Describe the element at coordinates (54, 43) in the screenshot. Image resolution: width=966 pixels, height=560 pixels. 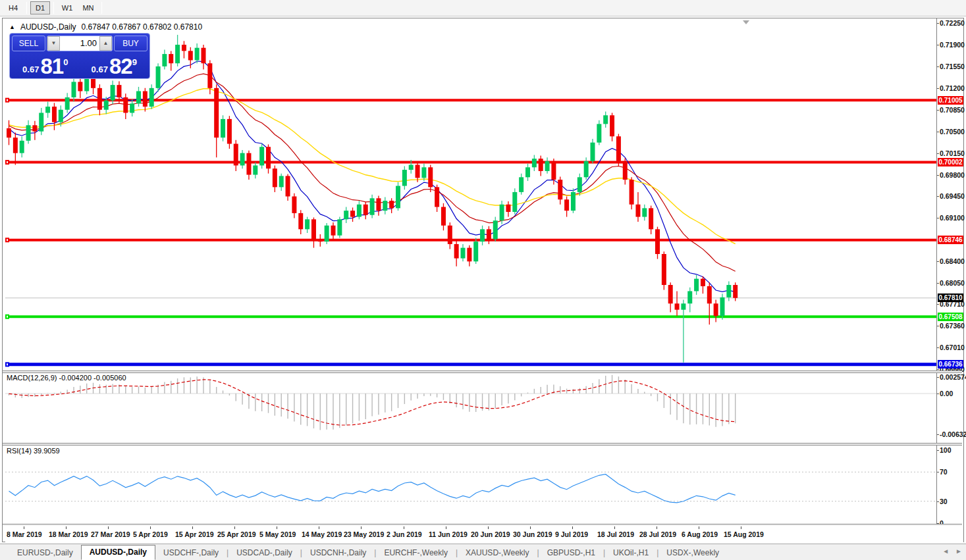
I see `volume-decrease-icon: ▼` at that location.